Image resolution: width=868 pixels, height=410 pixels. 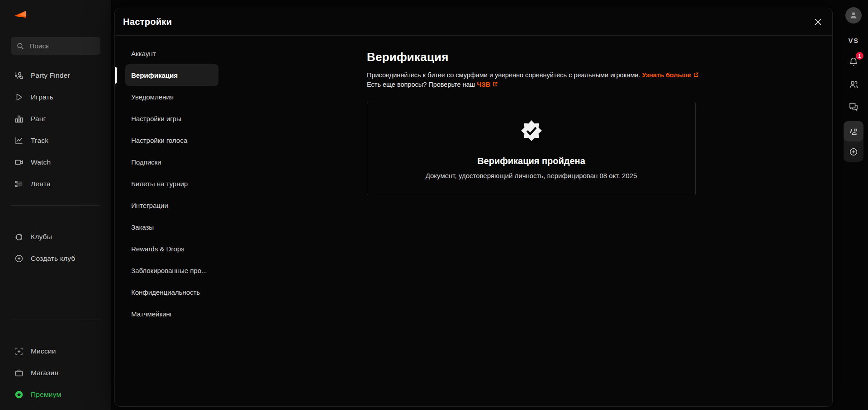 I want to click on sidebar-item-watch: Watch, so click(x=55, y=162).